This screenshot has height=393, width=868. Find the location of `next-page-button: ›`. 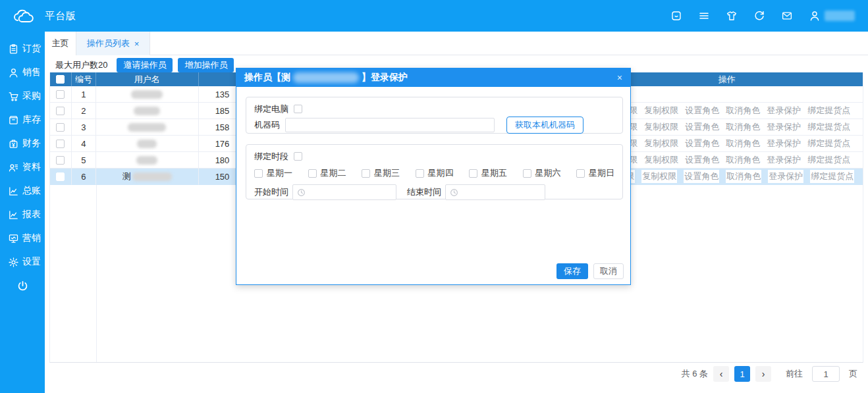

next-page-button: › is located at coordinates (763, 374).